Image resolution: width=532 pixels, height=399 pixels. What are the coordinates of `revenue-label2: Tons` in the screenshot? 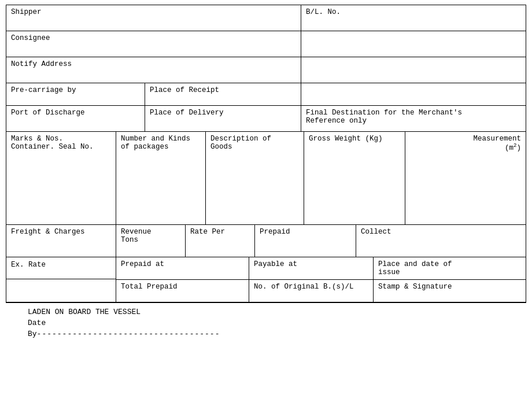 It's located at (150, 240).